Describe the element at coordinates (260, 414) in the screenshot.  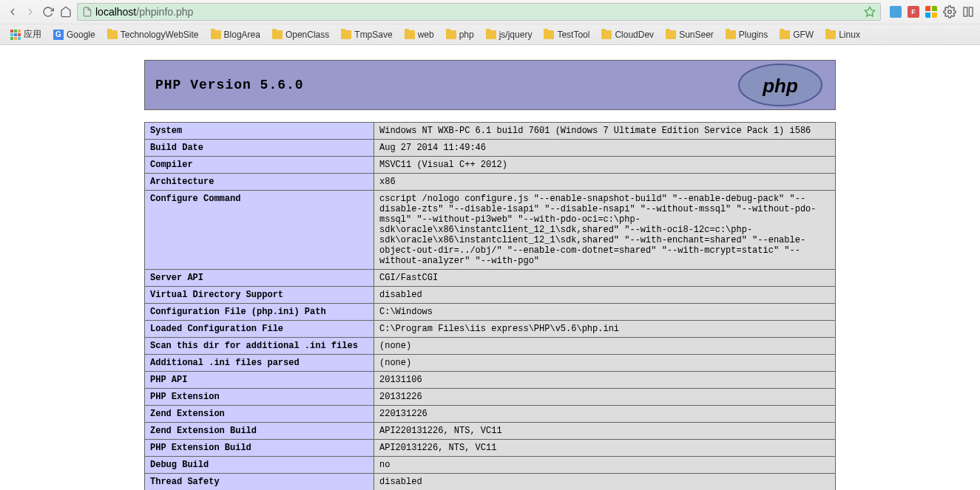
I see `config-key: Zend Extension` at that location.